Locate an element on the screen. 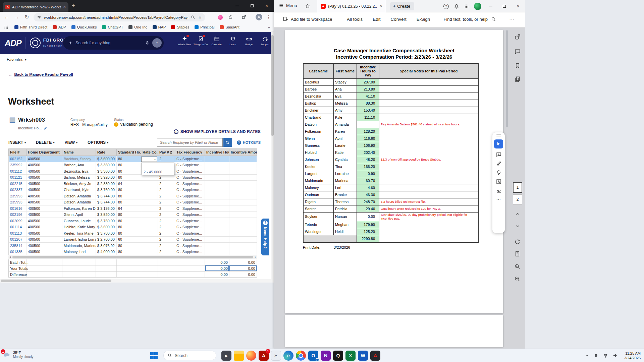  new-tab-button is located at coordinates (73, 6).